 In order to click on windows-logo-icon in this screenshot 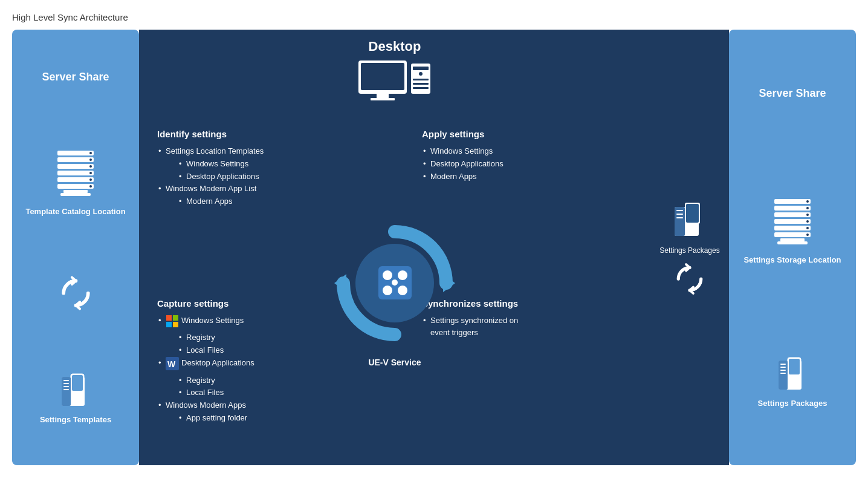, I will do `click(172, 321)`.